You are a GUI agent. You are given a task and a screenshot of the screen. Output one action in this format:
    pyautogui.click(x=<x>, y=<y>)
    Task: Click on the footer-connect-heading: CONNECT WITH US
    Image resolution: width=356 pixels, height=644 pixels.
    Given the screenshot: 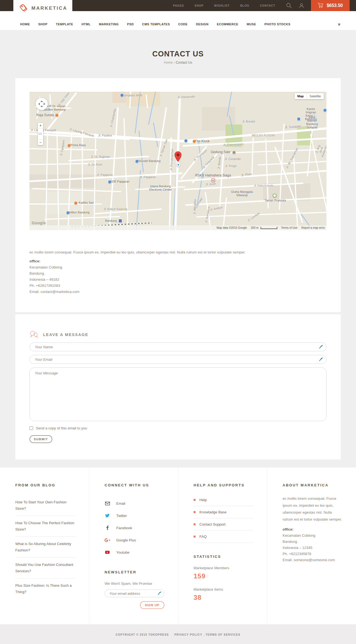 What is the action you would take?
    pyautogui.click(x=135, y=485)
    